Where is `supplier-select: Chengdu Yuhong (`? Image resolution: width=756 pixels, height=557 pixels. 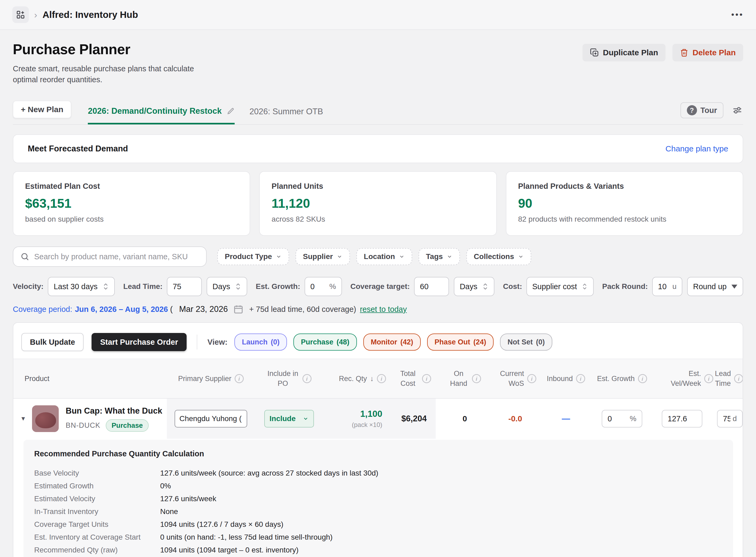 supplier-select: Chengdu Yuhong ( is located at coordinates (211, 419).